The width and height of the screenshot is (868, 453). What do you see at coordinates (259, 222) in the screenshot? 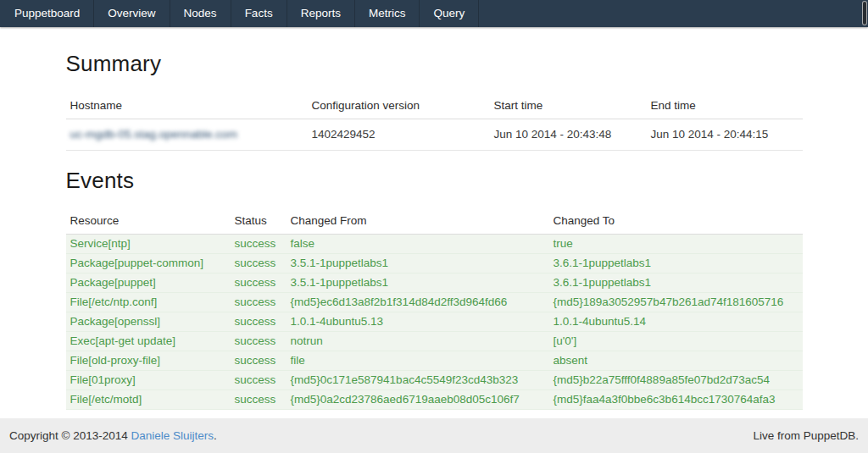
I see `events-col-status: Status` at bounding box center [259, 222].